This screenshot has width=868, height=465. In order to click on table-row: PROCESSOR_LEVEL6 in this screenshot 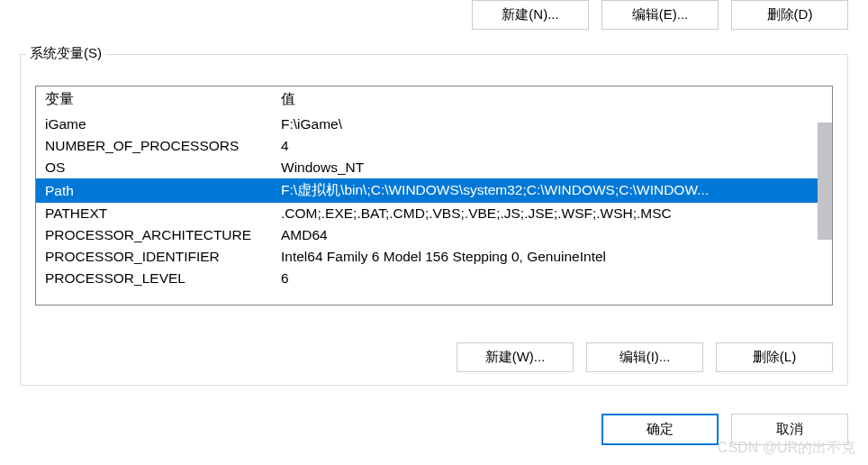, I will do `click(434, 278)`.